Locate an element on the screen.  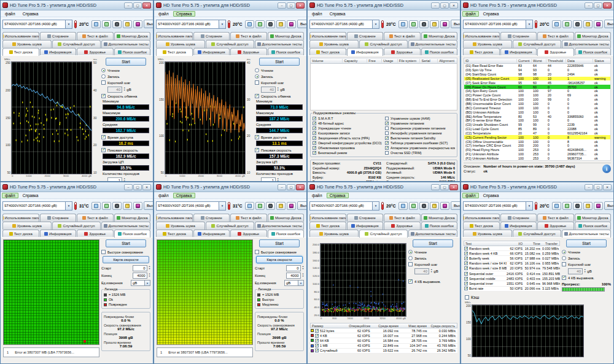
tab-health: Здоровье is located at coordinates (556, 52).